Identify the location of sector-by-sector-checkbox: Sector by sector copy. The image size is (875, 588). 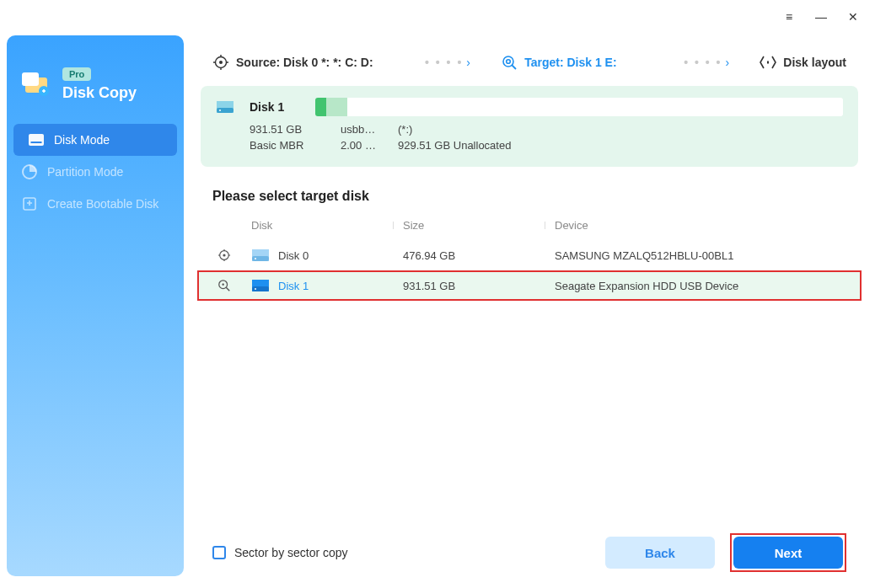
(280, 553).